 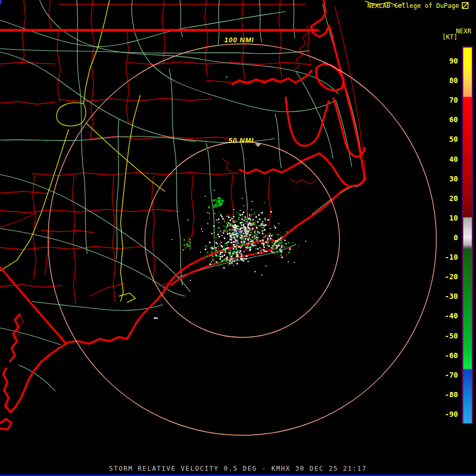 I want to click on military-boundary-line, so click(x=33, y=306).